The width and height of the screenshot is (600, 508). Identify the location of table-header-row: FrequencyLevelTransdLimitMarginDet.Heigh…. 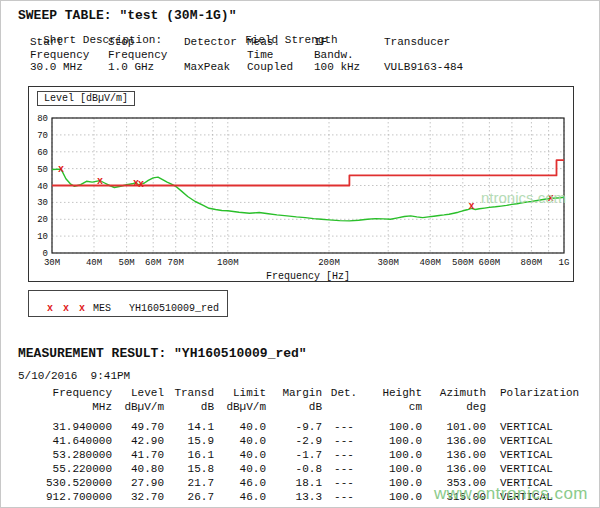
(310, 393).